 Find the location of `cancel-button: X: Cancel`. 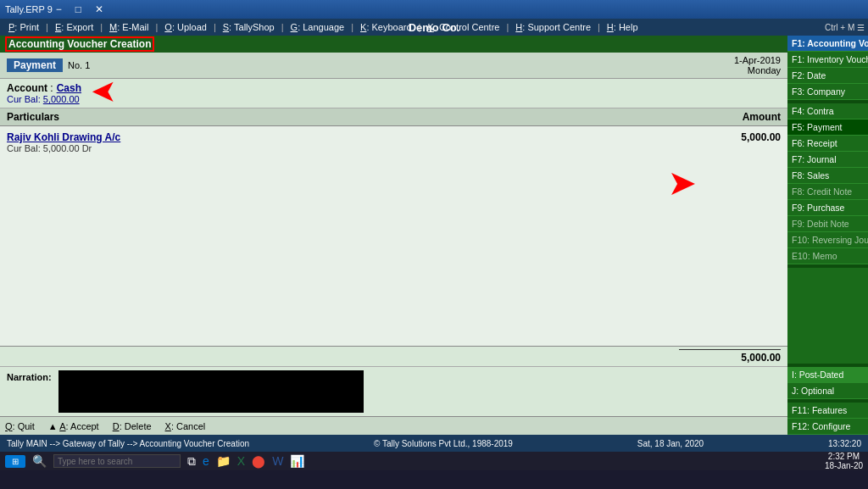

cancel-button: X: Cancel is located at coordinates (186, 426).